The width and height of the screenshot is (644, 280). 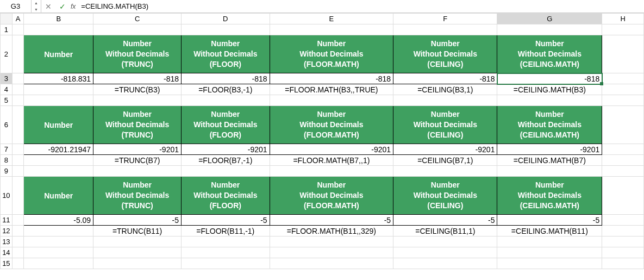 I want to click on result-ceilingmath-2: -5, so click(x=550, y=220).